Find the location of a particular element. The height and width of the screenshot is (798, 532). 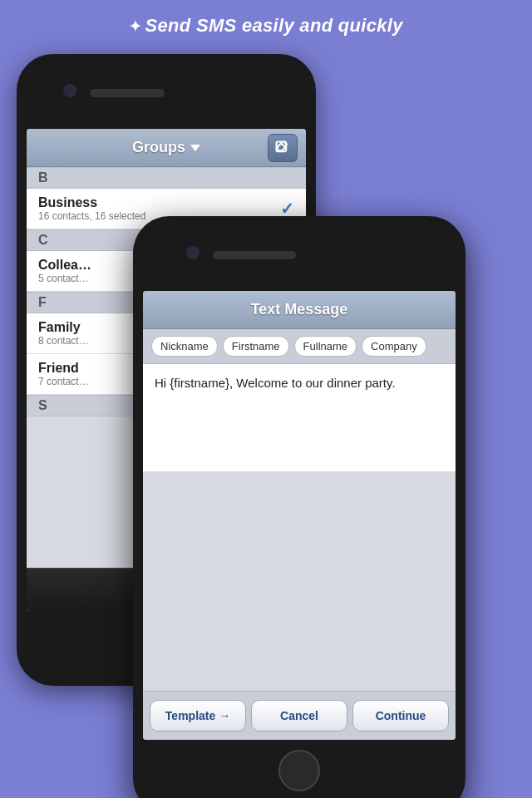

phone1-speaker-icon is located at coordinates (127, 93).